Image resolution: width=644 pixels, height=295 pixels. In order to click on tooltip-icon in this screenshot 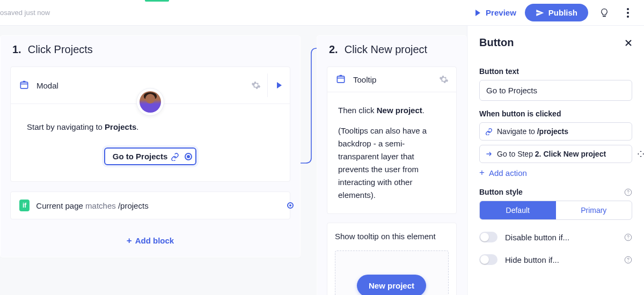, I will do `click(341, 79)`.